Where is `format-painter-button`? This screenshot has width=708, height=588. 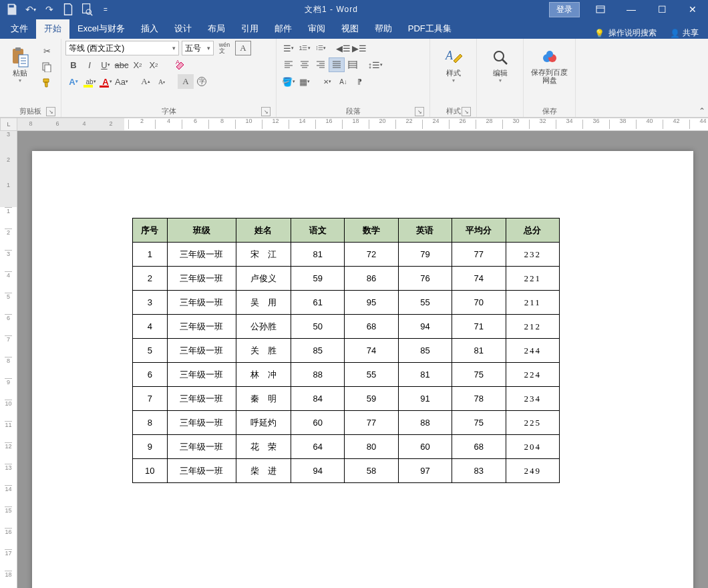 format-painter-button is located at coordinates (47, 83).